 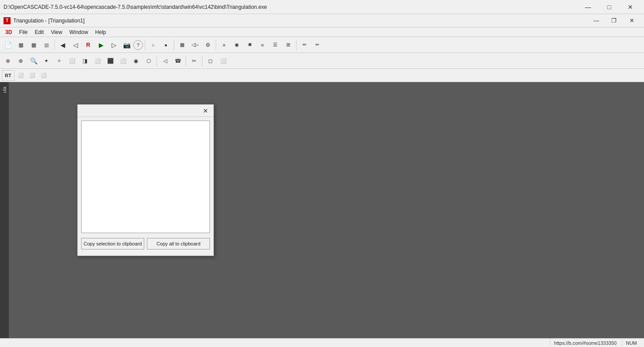 What do you see at coordinates (8, 75) in the screenshot?
I see `toolbar3-rt-button: RT` at bounding box center [8, 75].